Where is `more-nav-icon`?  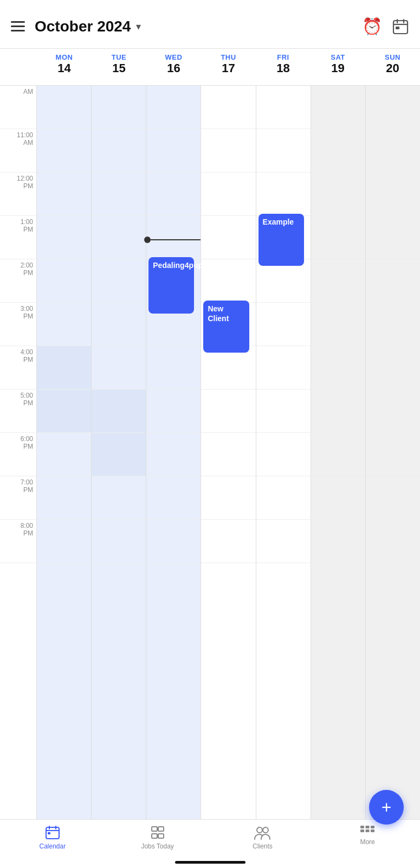
more-nav-icon is located at coordinates (367, 831).